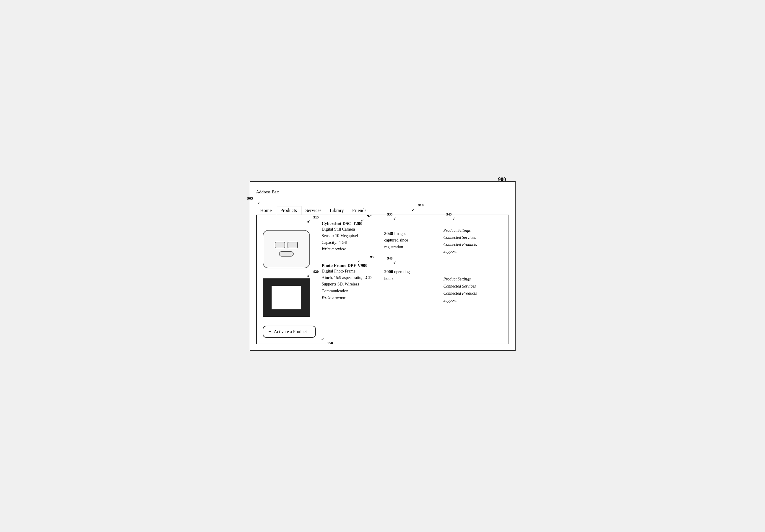 The width and height of the screenshot is (765, 532). What do you see at coordinates (473, 279) in the screenshot?
I see `photoframe-action-1: Product Settings` at bounding box center [473, 279].